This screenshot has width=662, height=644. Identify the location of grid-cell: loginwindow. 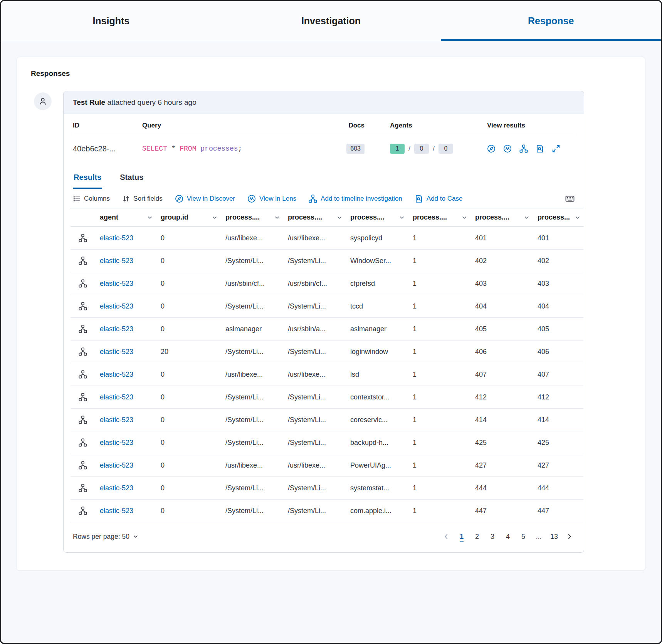
(377, 352).